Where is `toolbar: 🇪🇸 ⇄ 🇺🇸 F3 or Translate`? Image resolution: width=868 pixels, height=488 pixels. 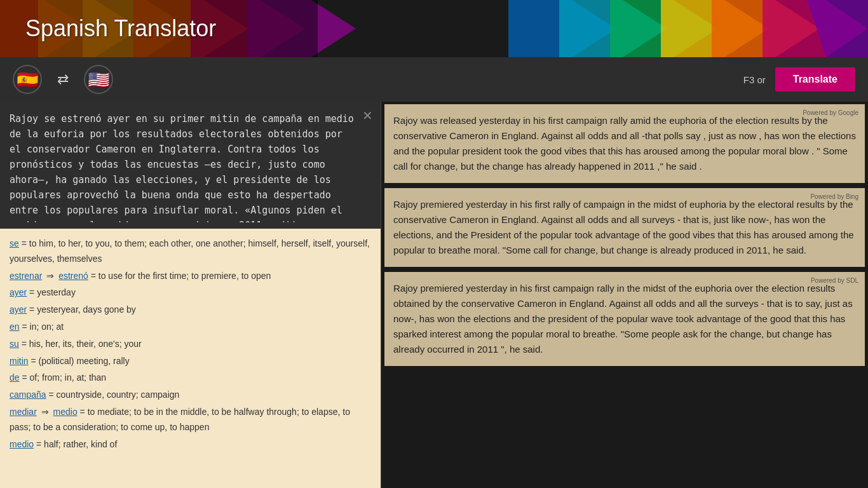 toolbar: 🇪🇸 ⇄ 🇺🇸 F3 or Translate is located at coordinates (434, 79).